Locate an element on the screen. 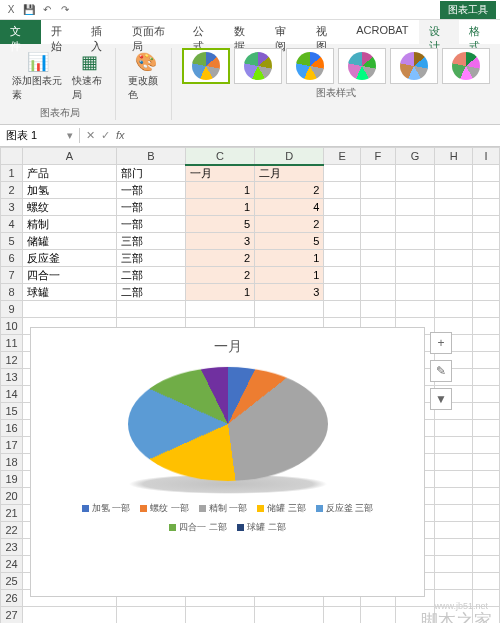 The width and height of the screenshot is (500, 623). name-box: 图表 1 ▾ is located at coordinates (40, 136).